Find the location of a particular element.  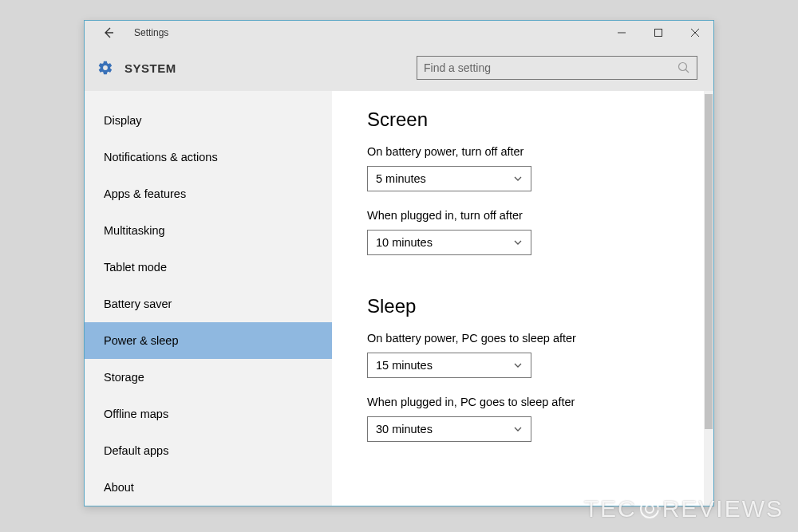

screen-battery-dropdown: 5 minutes is located at coordinates (449, 179).